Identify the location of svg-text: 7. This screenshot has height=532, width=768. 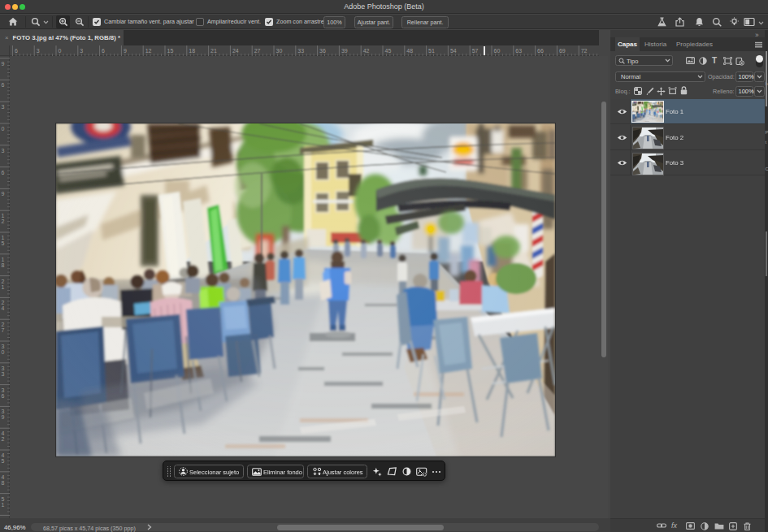
(3, 330).